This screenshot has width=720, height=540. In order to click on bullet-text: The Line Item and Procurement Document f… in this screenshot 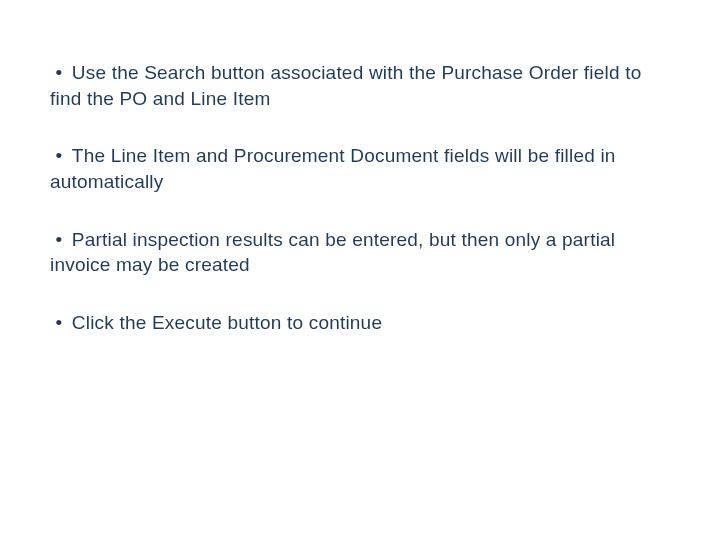, I will do `click(333, 168)`.